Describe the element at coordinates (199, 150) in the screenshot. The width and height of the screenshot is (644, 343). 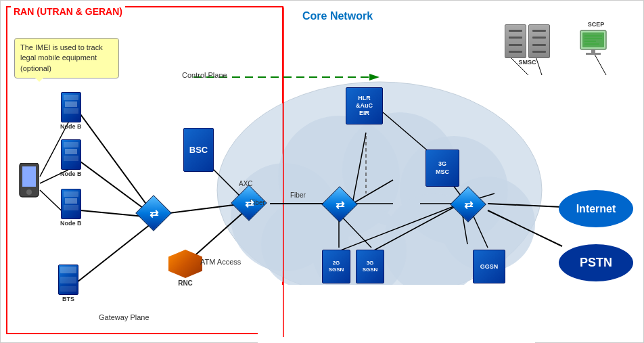
I see `bsc: BSC` at that location.